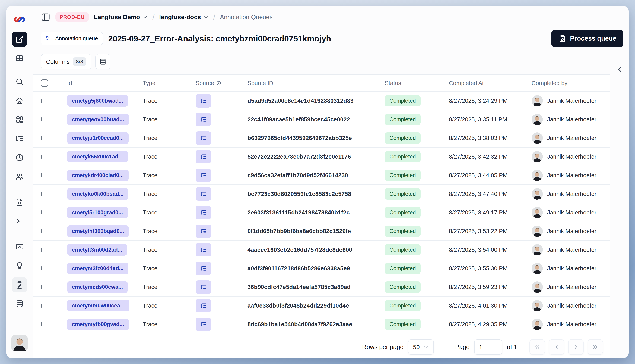 The width and height of the screenshot is (635, 364). Describe the element at coordinates (421, 347) in the screenshot. I see `rows-per-page-select: 50` at that location.